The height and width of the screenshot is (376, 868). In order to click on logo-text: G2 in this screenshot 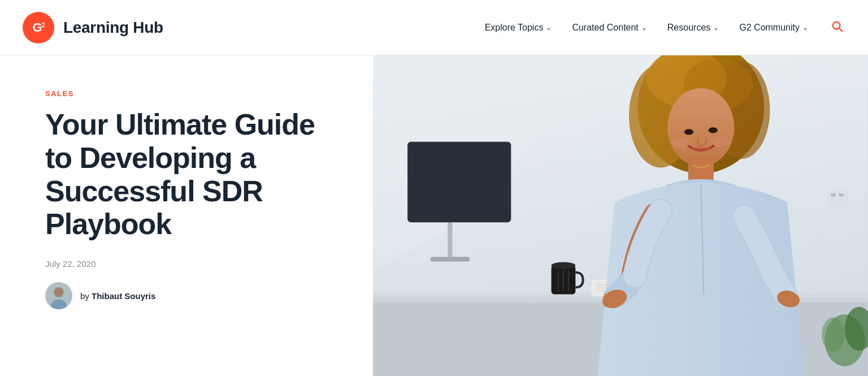, I will do `click(38, 28)`.